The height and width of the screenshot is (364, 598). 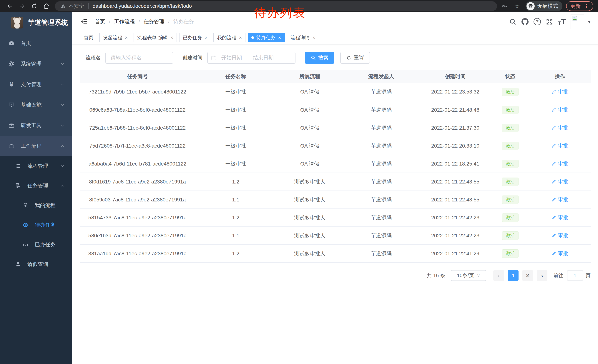 What do you see at coordinates (76, 6) in the screenshot?
I see `security-label: 不安全` at bounding box center [76, 6].